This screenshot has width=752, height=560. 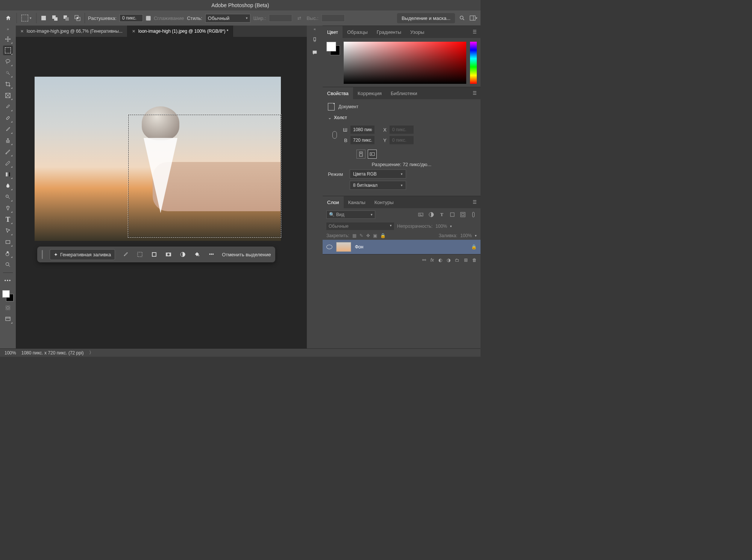 What do you see at coordinates (8, 174) in the screenshot?
I see `gradient-tool` at bounding box center [8, 174].